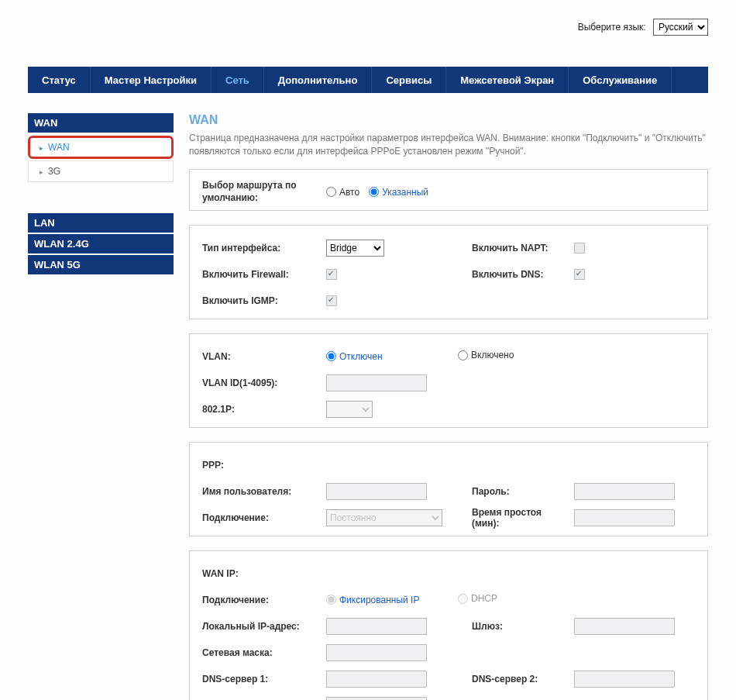 The width and height of the screenshot is (736, 700). What do you see at coordinates (264, 574) in the screenshot?
I see `wanip-header: WAN IP:` at bounding box center [264, 574].